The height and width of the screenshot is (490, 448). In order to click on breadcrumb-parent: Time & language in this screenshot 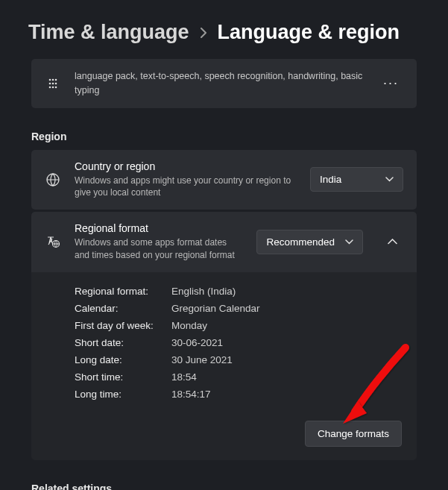, I will do `click(109, 33)`.